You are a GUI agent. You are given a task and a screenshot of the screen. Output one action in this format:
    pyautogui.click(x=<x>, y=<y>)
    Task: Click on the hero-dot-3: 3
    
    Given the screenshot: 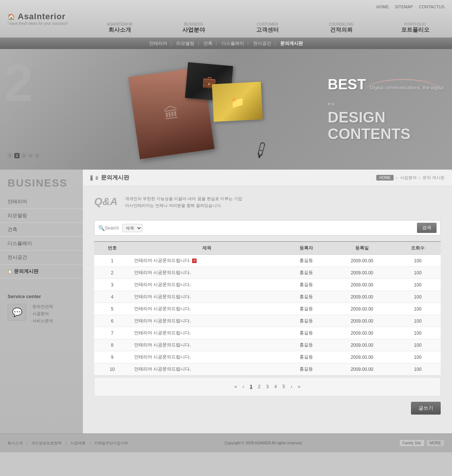 What is the action you would take?
    pyautogui.click(x=24, y=156)
    